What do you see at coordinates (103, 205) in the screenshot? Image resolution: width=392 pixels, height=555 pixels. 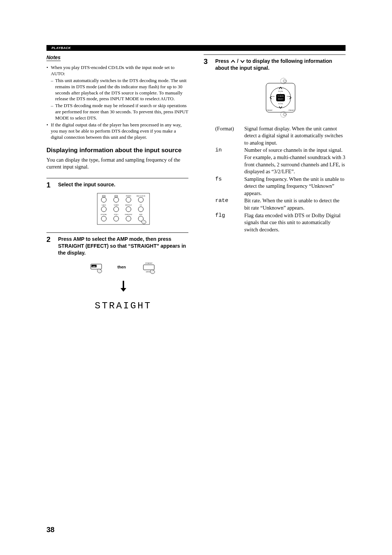 I see `label-vaux: V-AUX` at bounding box center [103, 205].